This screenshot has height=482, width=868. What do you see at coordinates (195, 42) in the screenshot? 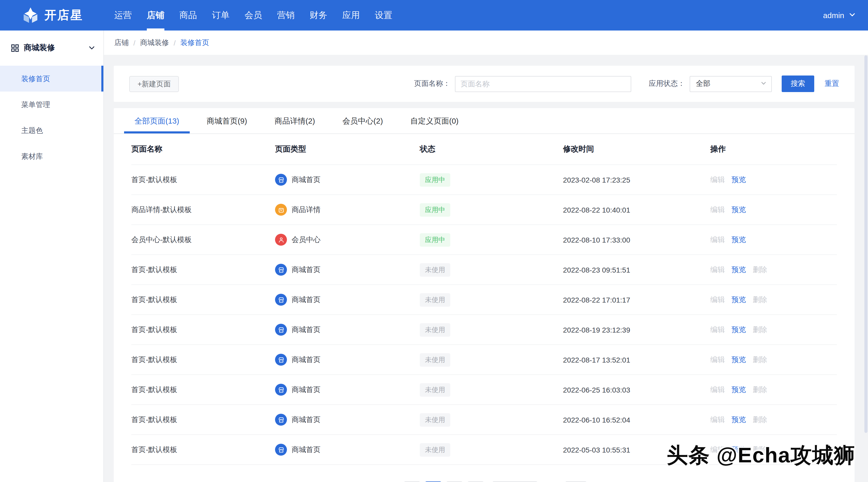
I see `breadcrumb-current: 装修首页` at bounding box center [195, 42].